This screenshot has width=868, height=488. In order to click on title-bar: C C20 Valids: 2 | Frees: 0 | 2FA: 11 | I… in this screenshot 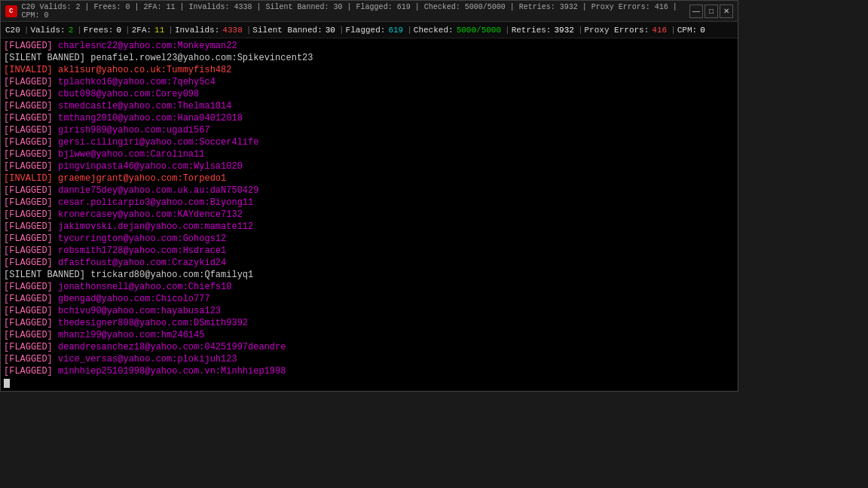, I will do `click(369, 11)`.